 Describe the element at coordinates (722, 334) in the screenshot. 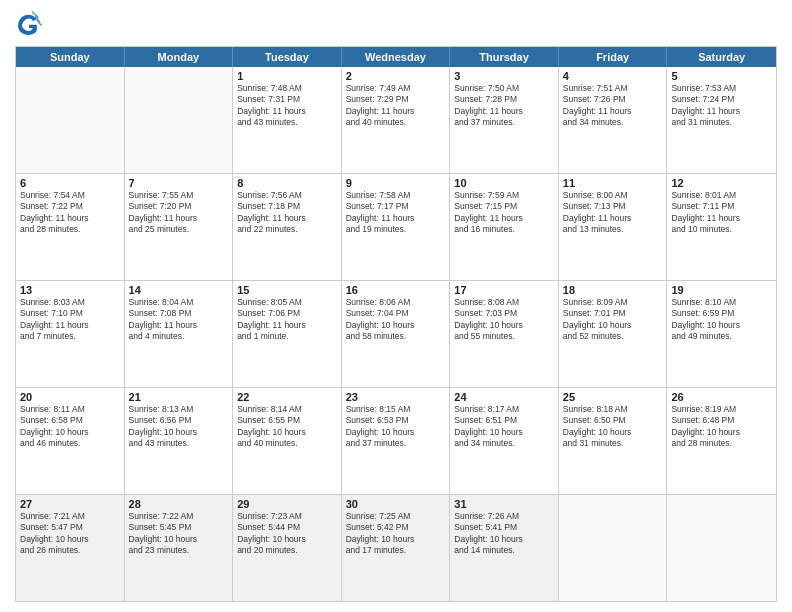

I see `cal-cell: 19Sunrise: 8:10 AMSunset: 6:59 PMDayligh…` at that location.